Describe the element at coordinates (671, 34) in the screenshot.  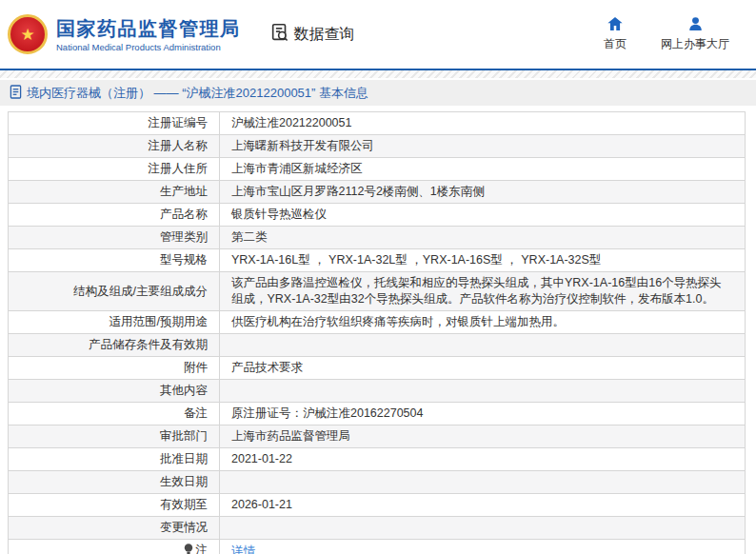
I see `header-nav: 首页 网上办事大厅` at that location.